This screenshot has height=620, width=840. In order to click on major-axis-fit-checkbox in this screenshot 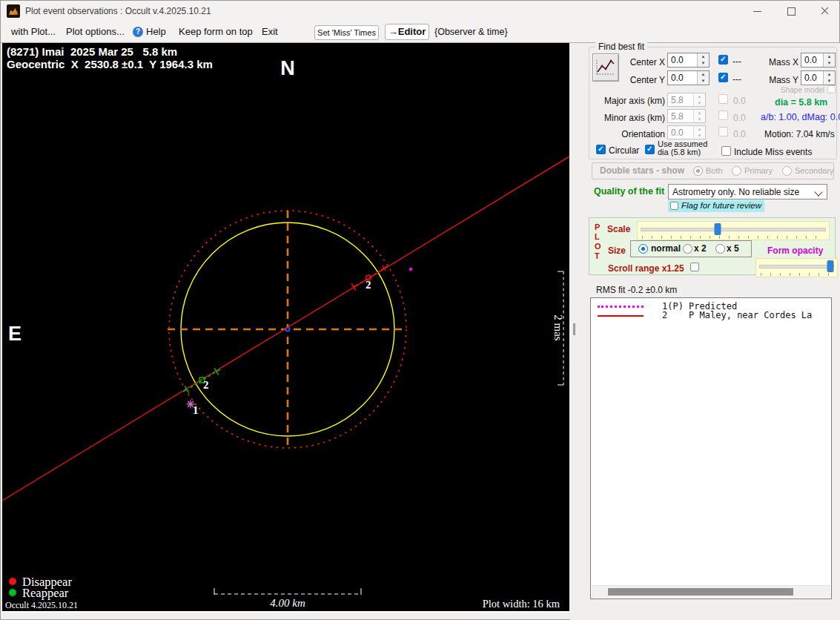, I will do `click(724, 99)`.